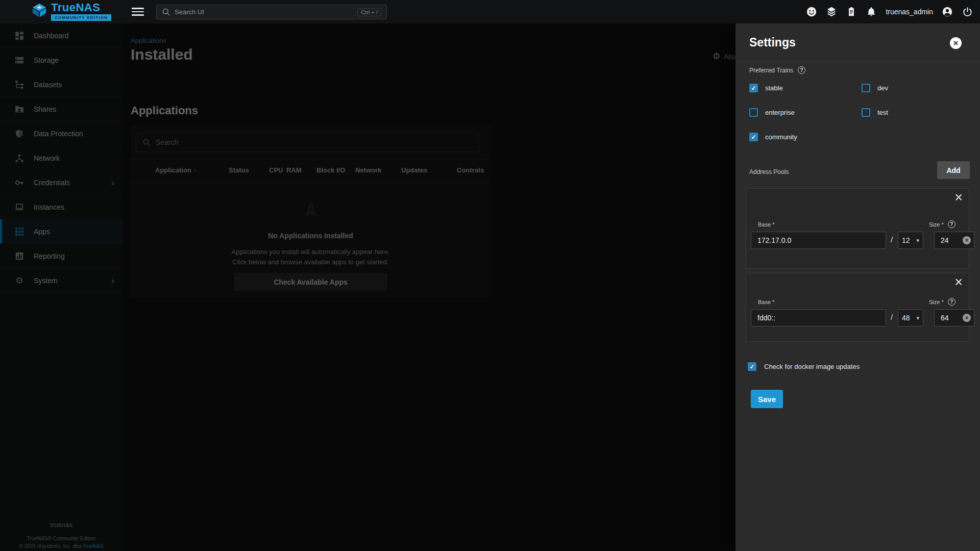  I want to click on address-pools-label-row: Address Pools, so click(769, 172).